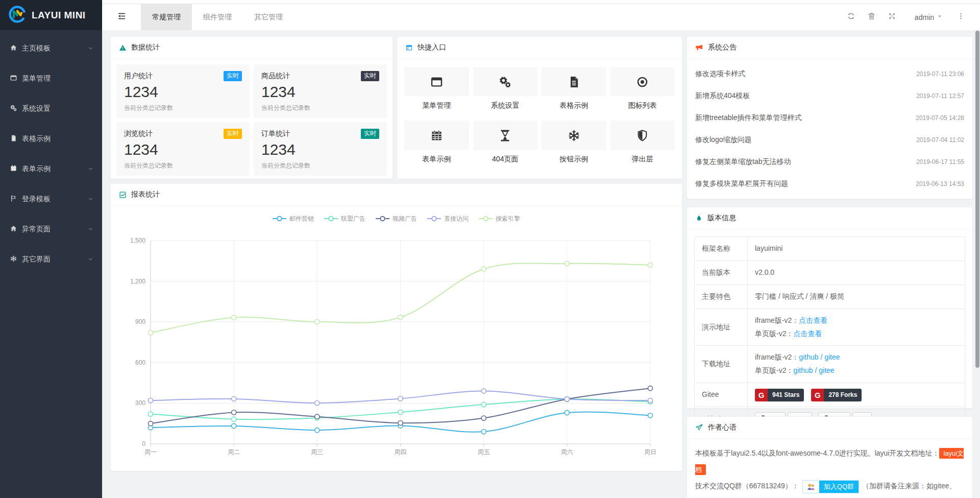 The height and width of the screenshot is (498, 980). Describe the element at coordinates (830, 74) in the screenshot. I see `notice-item: 修改选项卡样式 2019-07-11 23:06` at that location.